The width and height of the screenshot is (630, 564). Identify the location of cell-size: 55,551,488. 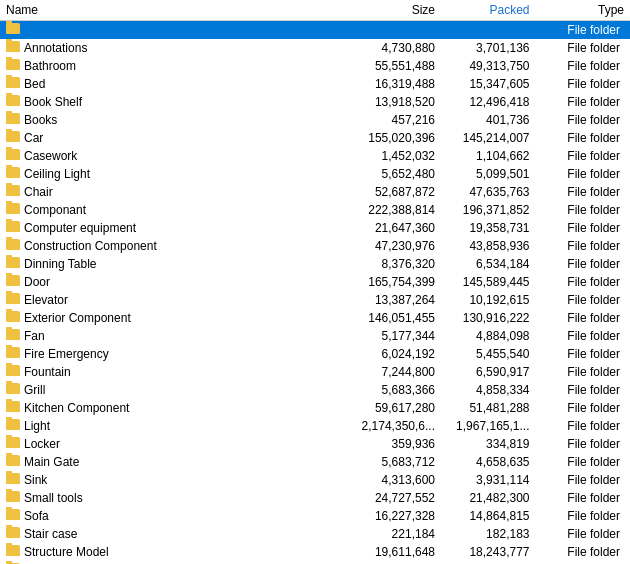
(394, 66).